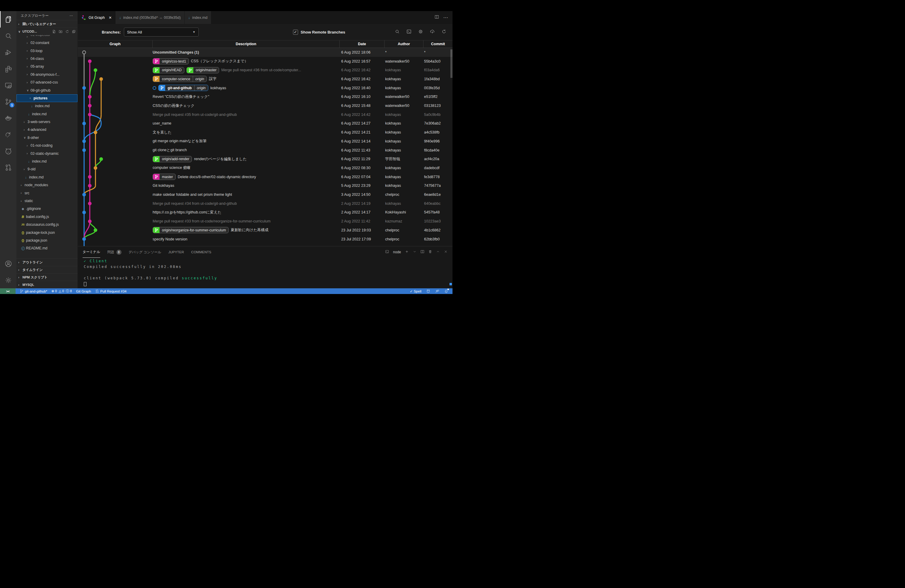  I want to click on tree-folder-01-not-coding: ›01-not-coding, so click(47, 145).